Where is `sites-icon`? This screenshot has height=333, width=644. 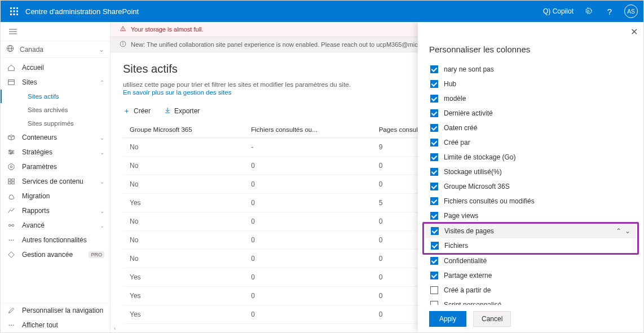
sites-icon is located at coordinates (11, 82).